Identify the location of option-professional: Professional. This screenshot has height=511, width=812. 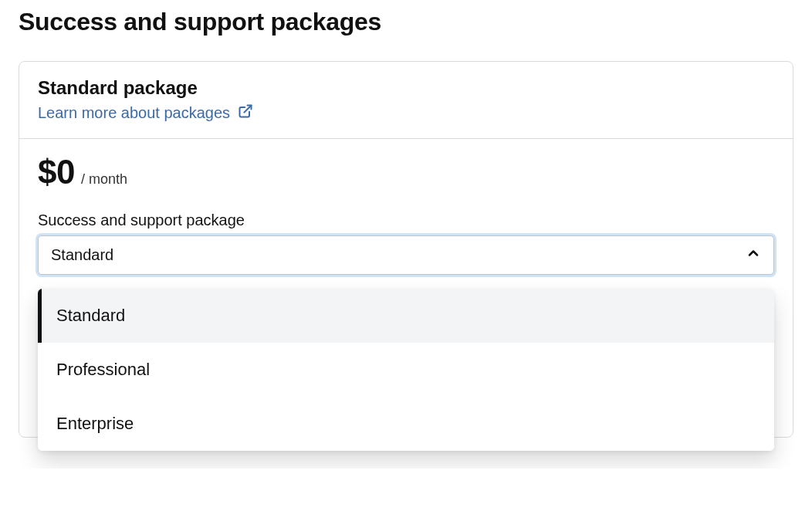
(406, 370).